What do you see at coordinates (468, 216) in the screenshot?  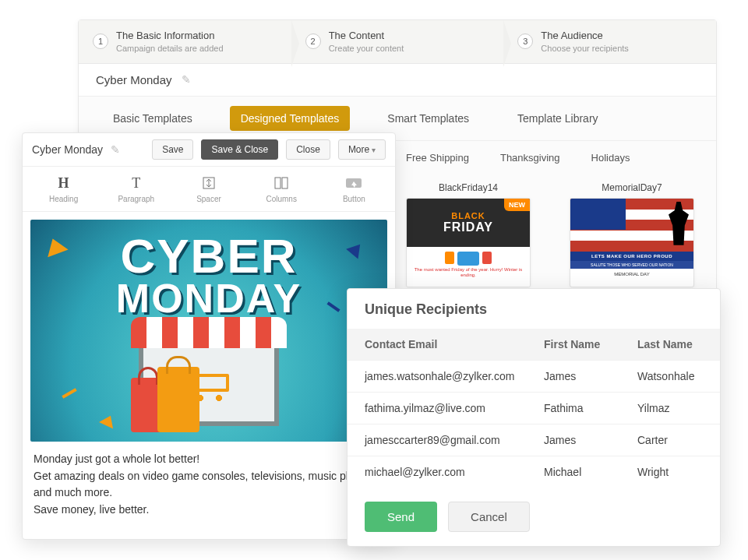 I see `bf-line1: BLACK` at bounding box center [468, 216].